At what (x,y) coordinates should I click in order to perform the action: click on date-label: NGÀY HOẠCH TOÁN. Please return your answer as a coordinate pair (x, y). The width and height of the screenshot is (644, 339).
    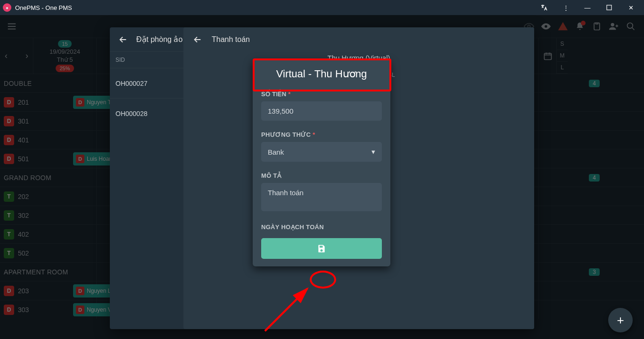
    Looking at the image, I should click on (322, 227).